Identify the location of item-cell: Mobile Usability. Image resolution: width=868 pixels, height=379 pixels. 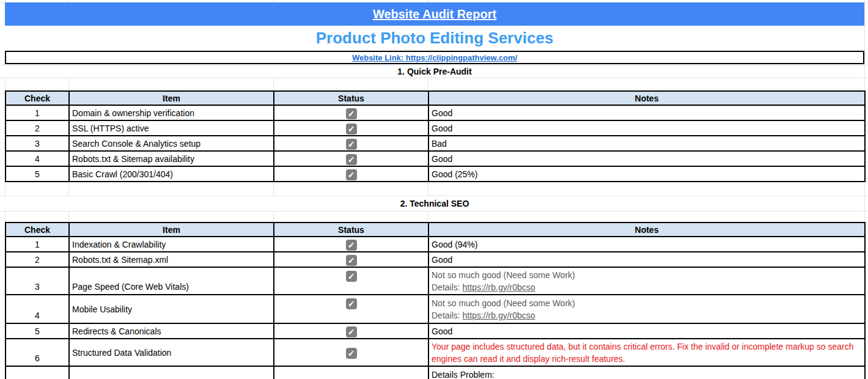
(171, 309).